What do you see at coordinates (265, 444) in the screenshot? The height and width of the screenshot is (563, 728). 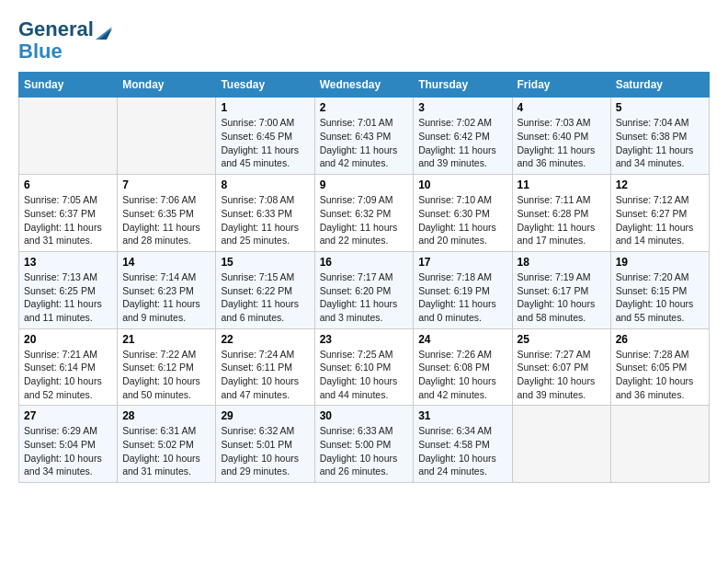 I see `calendar-cell: 29Sunrise: 6:32 AM Sunset: 5:01 PM Dayli…` at bounding box center [265, 444].